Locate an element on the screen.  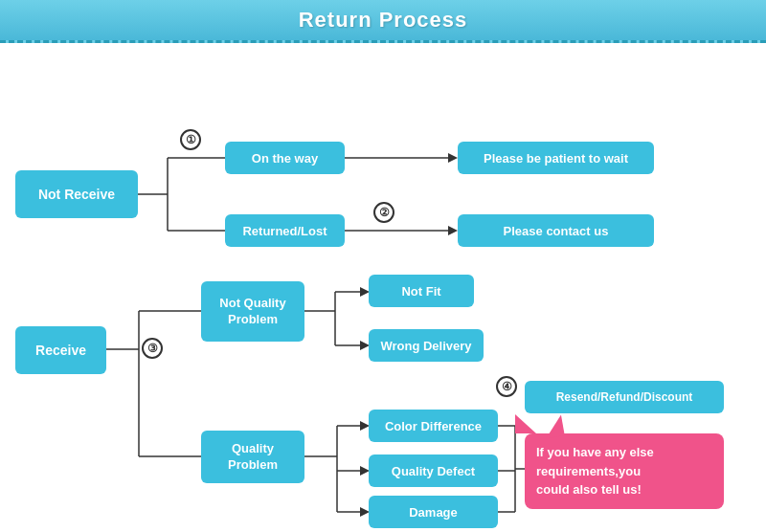
color-difference-node: Color Difference is located at coordinates (433, 426).